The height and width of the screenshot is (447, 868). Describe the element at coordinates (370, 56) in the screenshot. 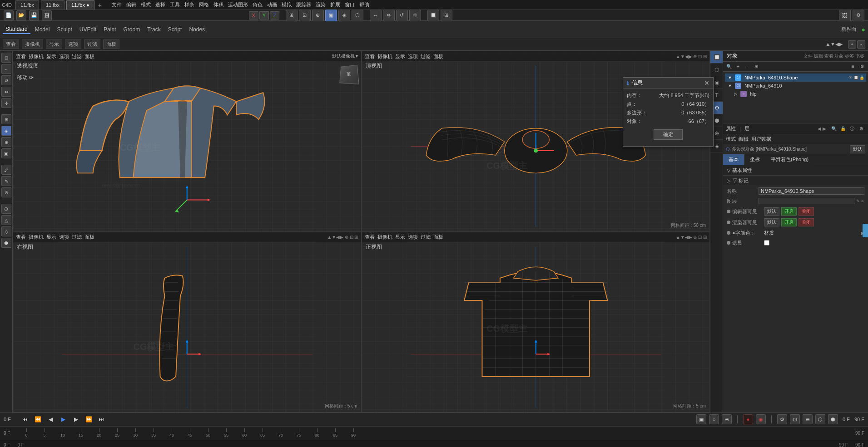

I see `vp2-view: 查看` at that location.